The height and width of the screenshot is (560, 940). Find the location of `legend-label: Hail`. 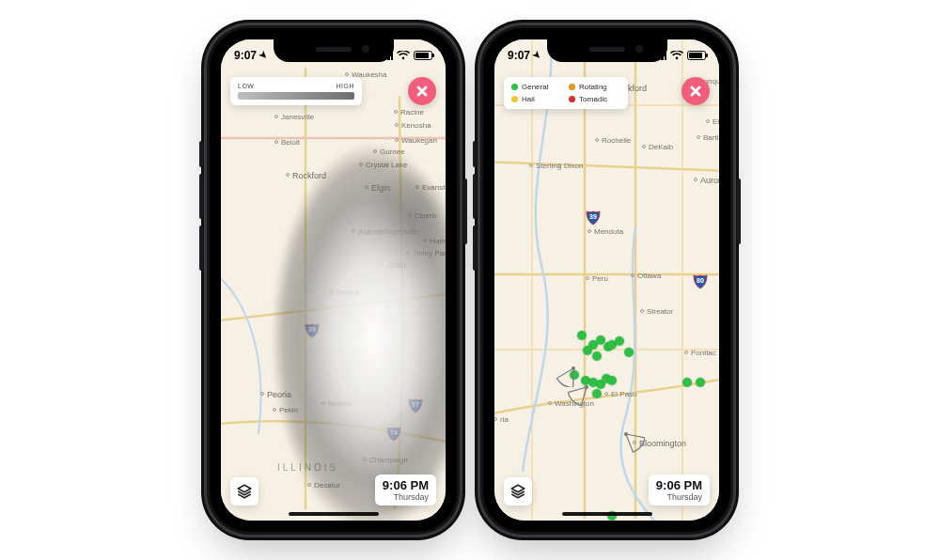

legend-label: Hail is located at coordinates (528, 100).